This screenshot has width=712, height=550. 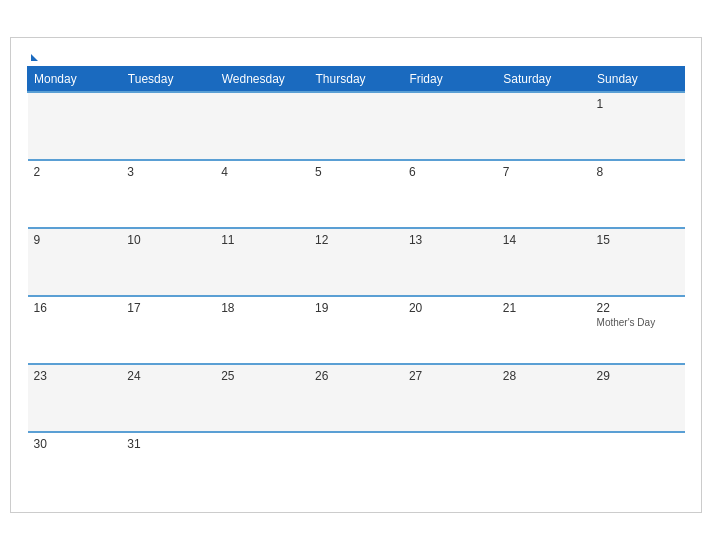 What do you see at coordinates (262, 80) in the screenshot?
I see `weekday-header-wednesday: Wednesday` at bounding box center [262, 80].